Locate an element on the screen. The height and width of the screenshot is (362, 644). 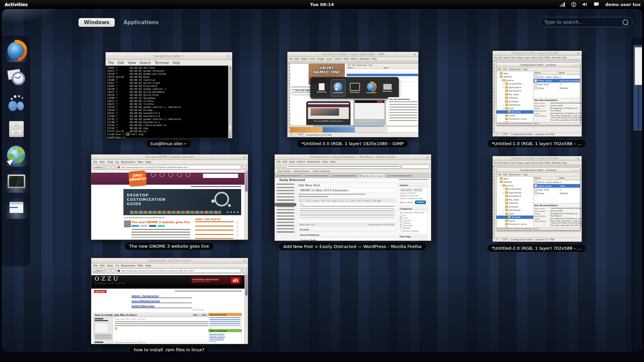
dock-item-firefox is located at coordinates (16, 51).